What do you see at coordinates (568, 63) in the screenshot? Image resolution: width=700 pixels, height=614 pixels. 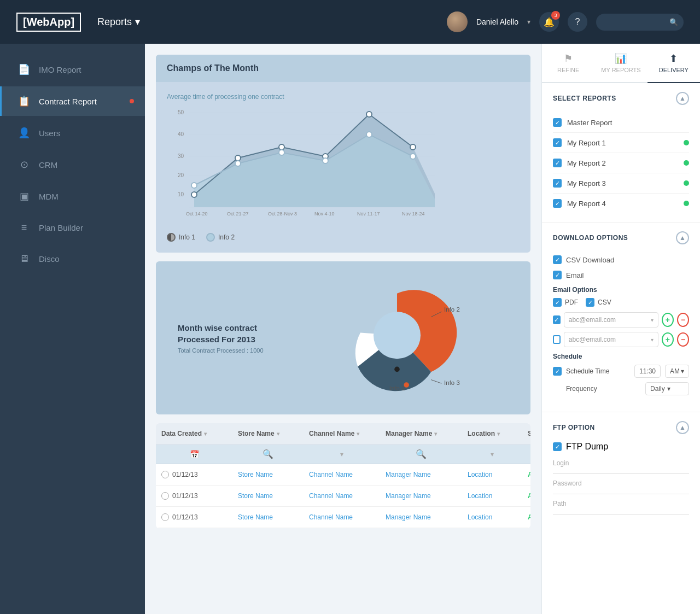 I see `tab-refine: ⚑ REFINE` at bounding box center [568, 63].